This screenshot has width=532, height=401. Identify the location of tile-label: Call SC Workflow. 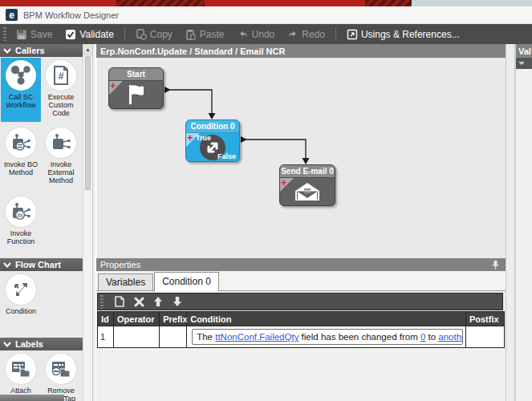
(21, 101).